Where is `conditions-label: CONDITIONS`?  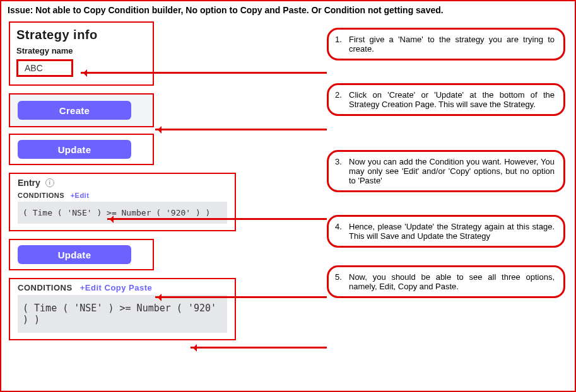 conditions-label: CONDITIONS is located at coordinates (41, 195).